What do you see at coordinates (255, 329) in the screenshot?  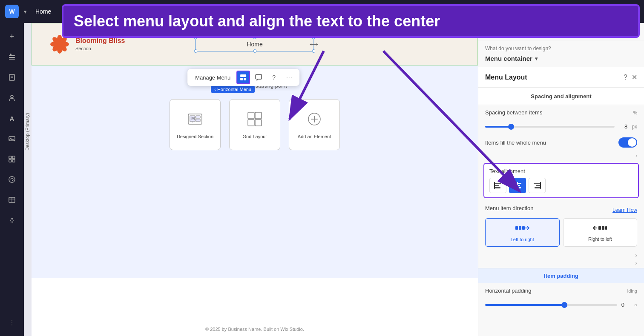 I see `site-footer: © 2025 by Business Name. Built on Wix St…` at bounding box center [255, 329].